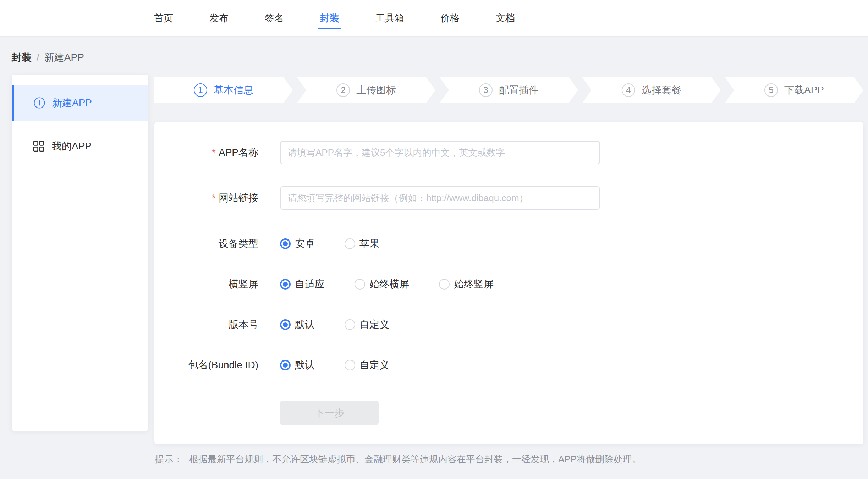 The height and width of the screenshot is (479, 868). Describe the element at coordinates (72, 103) in the screenshot. I see `sidebar-item-label: 新建APP` at that location.